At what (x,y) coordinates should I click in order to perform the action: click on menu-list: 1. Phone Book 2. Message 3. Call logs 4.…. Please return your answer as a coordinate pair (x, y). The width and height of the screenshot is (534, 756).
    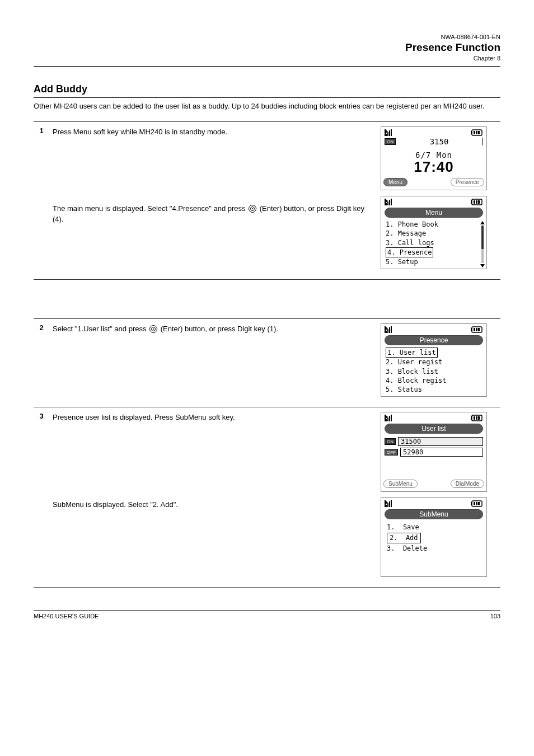
    Looking at the image, I should click on (434, 244).